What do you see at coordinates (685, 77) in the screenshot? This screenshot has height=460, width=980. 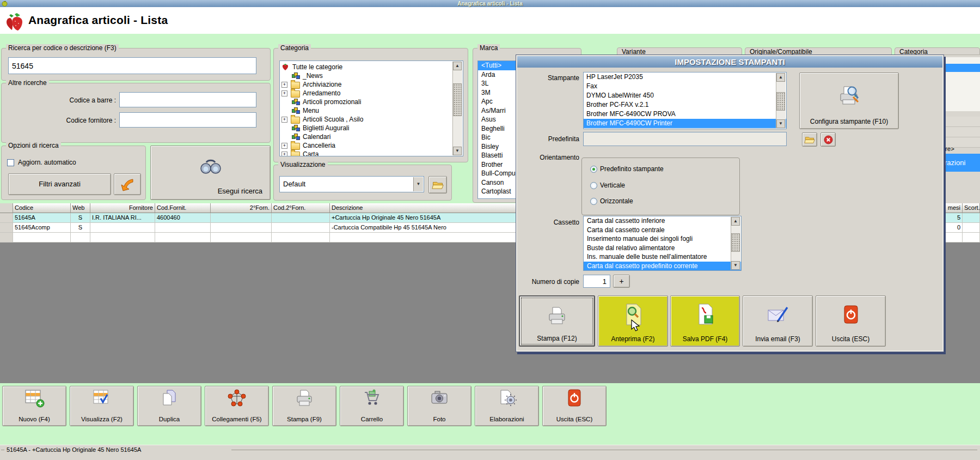 I see `printer-item: HP LaserJet P2035` at bounding box center [685, 77].